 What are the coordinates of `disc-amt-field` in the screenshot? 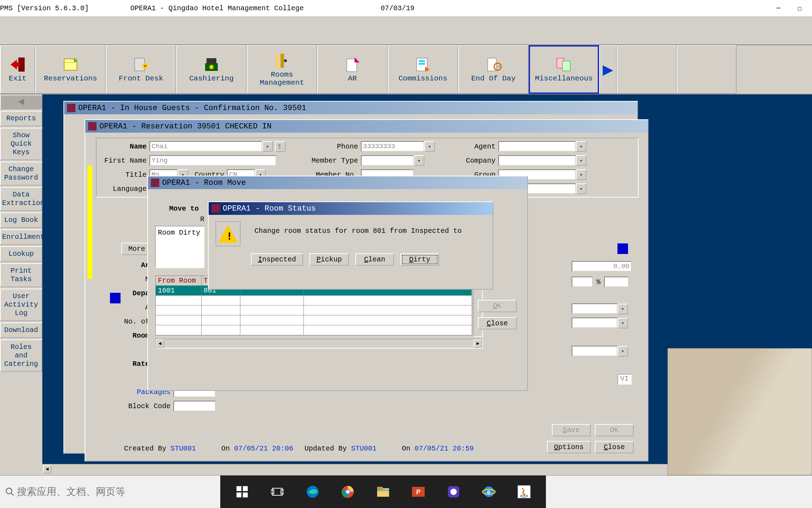 It's located at (582, 282).